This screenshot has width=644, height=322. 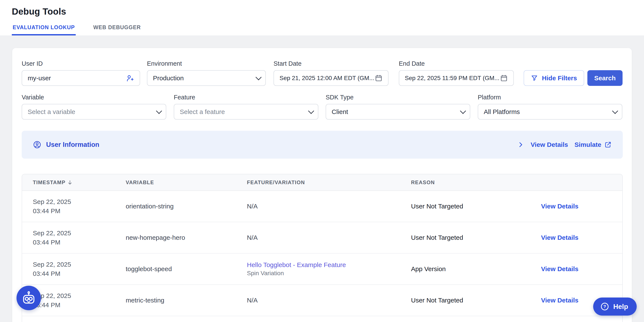 I want to click on simulate-label: Simulate, so click(x=588, y=145).